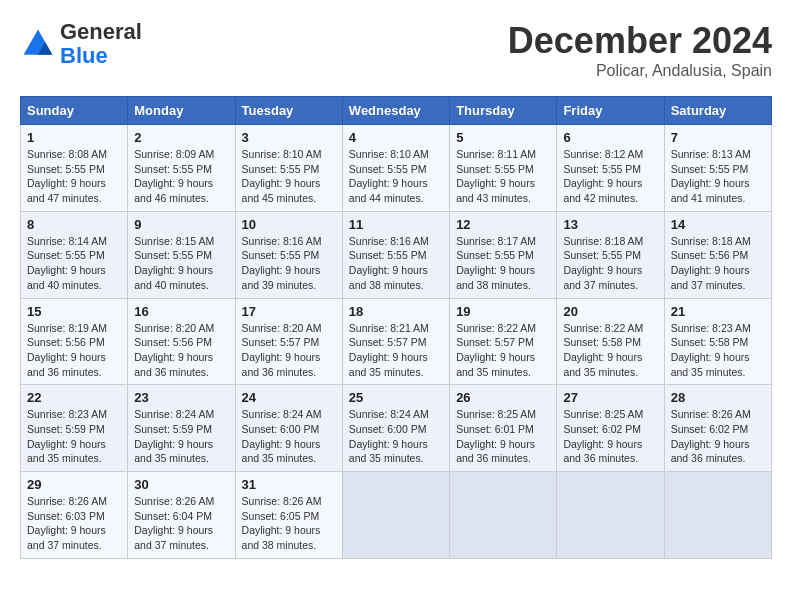 The height and width of the screenshot is (612, 792). Describe the element at coordinates (396, 168) in the screenshot. I see `calendar-day-cell: 4Sunrise: 8:10 AMSunset: 5:55 PMDaylight…` at that location.